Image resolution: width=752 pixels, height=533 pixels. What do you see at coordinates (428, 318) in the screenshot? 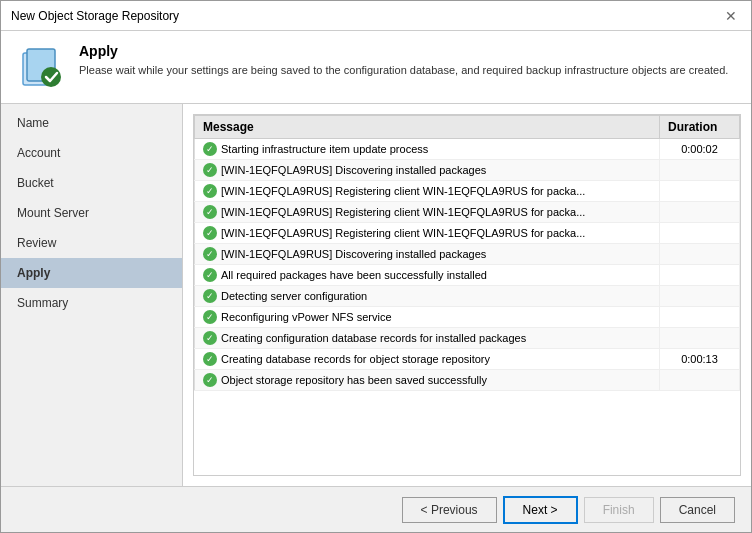
I see `log-message-cell: ✓Reconfiguring vPower NFS service` at bounding box center [428, 318].